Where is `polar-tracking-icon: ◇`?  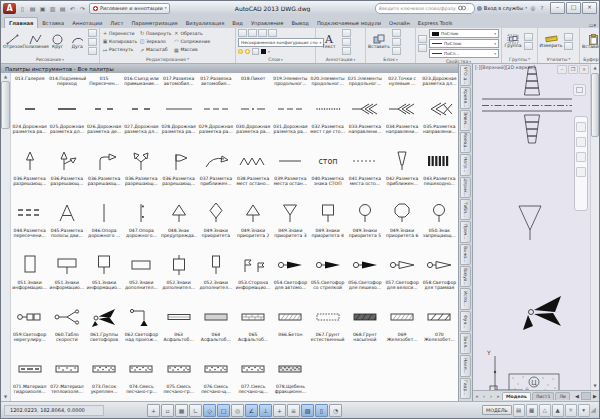
polar-tracking-icon: ◇ is located at coordinates (210, 410).